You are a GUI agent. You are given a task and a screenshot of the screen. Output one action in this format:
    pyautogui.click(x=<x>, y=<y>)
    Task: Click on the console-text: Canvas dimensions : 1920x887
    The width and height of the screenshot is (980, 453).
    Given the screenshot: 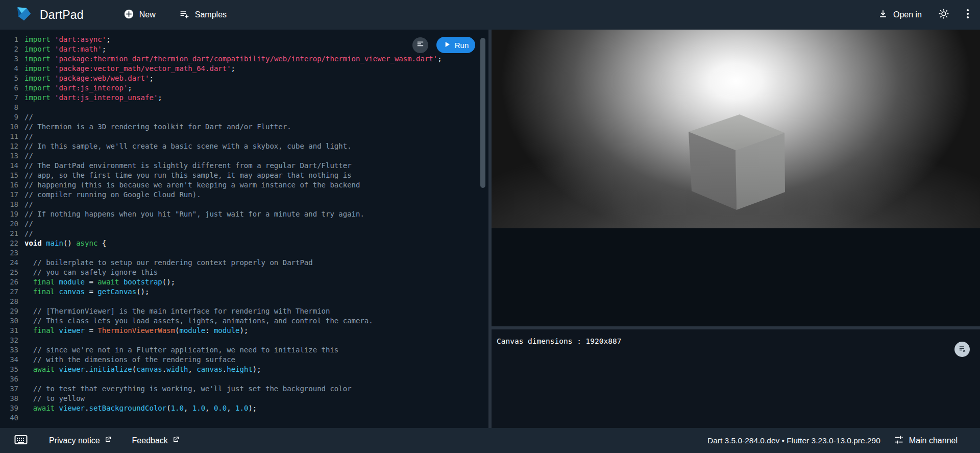 What is the action you would take?
    pyautogui.click(x=736, y=341)
    